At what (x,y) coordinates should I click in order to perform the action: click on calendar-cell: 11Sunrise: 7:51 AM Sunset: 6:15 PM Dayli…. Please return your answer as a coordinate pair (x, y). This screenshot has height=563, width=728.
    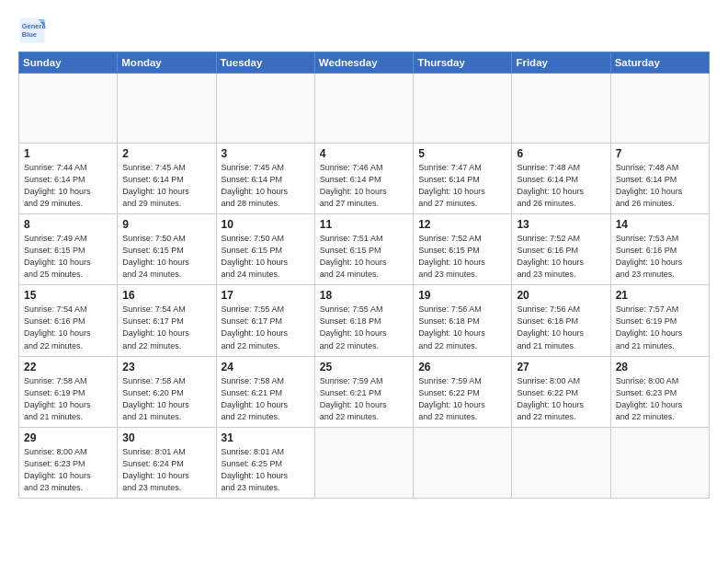
    Looking at the image, I should click on (364, 250).